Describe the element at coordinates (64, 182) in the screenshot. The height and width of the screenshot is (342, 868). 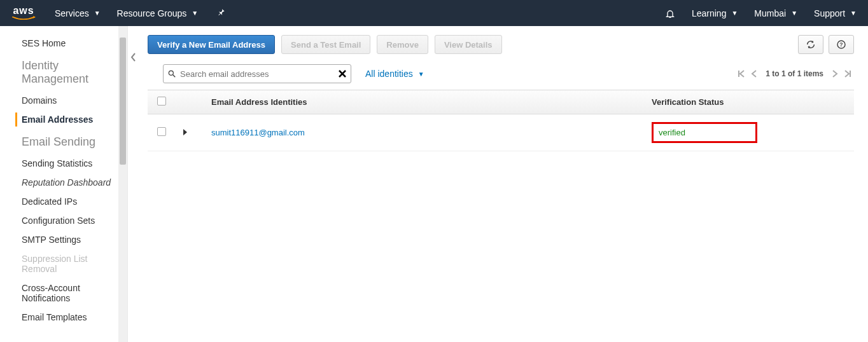
I see `sidebar-reputation: Reputation Dashboard` at that location.